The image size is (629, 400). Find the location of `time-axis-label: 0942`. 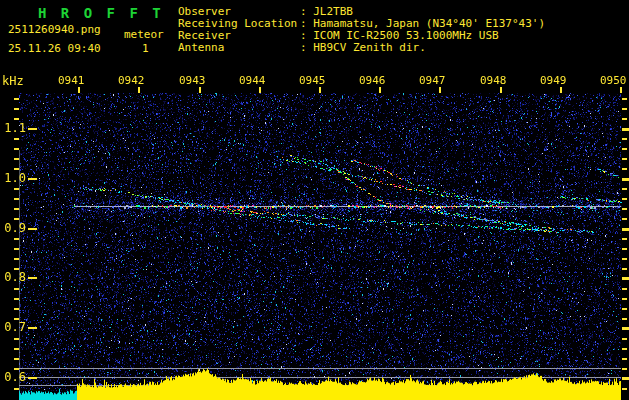

time-axis-label: 0942 is located at coordinates (132, 80).